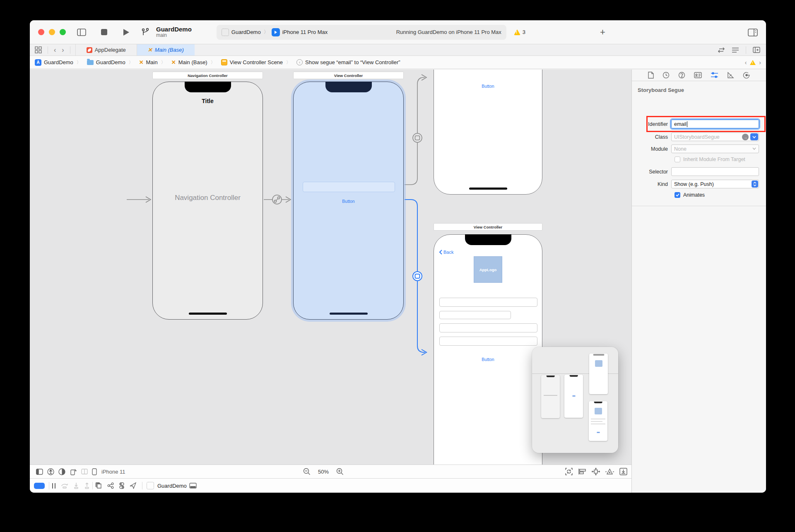 The width and height of the screenshot is (795, 532). I want to click on align-icon, so click(582, 472).